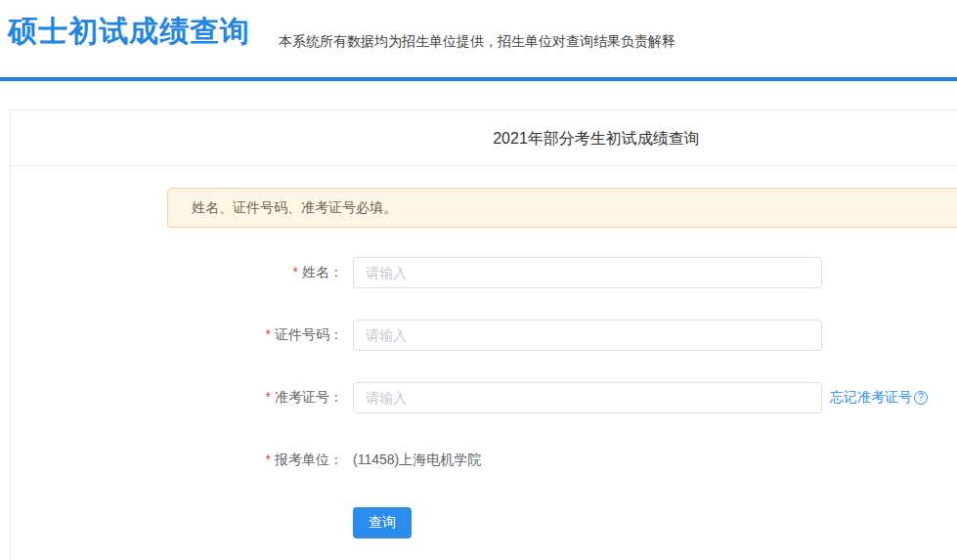  What do you see at coordinates (129, 31) in the screenshot?
I see `page-title: 硕士初试成绩查询` at bounding box center [129, 31].